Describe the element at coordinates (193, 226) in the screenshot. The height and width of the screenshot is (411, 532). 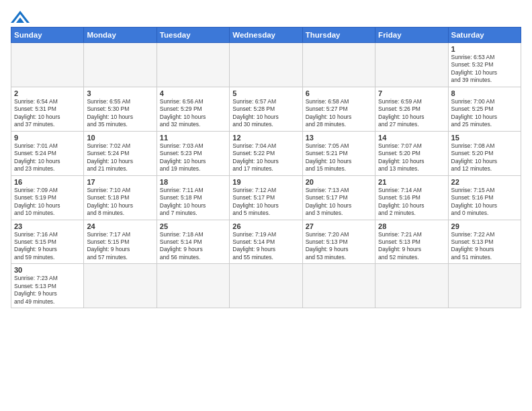
I see `day-number: 25` at that location.